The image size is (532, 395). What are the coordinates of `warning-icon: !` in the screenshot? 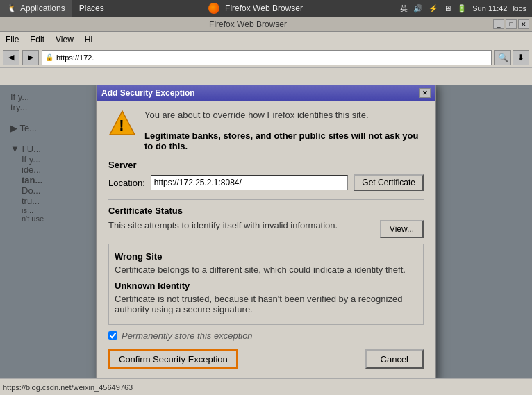 It's located at (122, 124).